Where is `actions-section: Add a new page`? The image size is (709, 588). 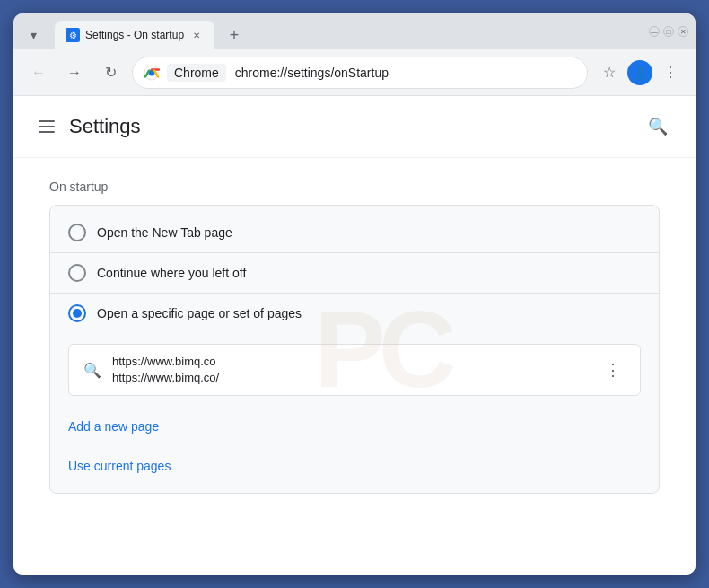
actions-section: Add a new page is located at coordinates (354, 426).